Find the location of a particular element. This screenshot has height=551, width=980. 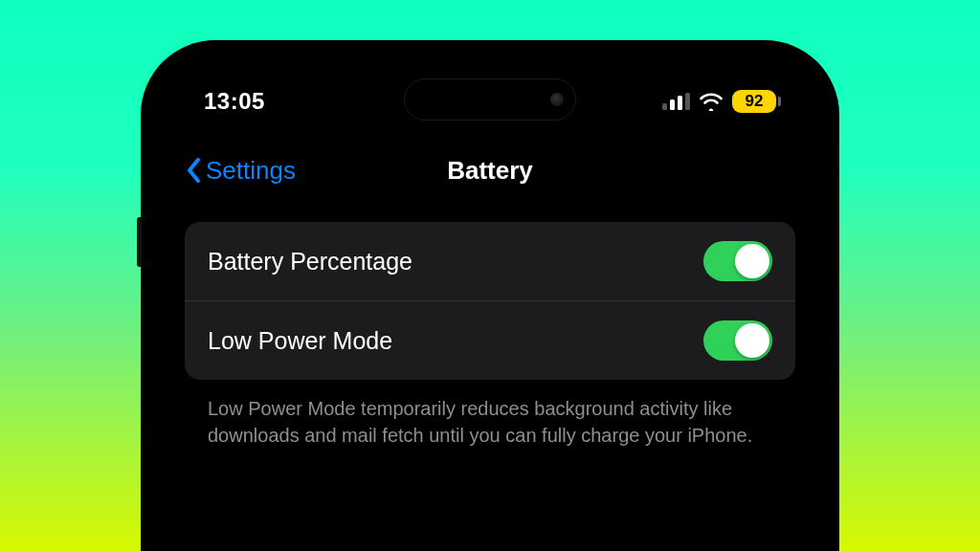

battery-icon: 92 is located at coordinates (754, 101).